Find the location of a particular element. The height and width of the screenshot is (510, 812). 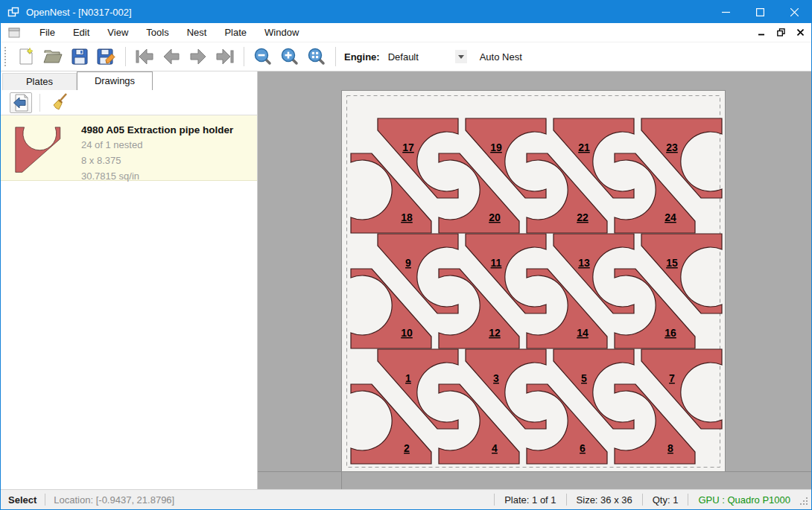

resize-grip is located at coordinates (804, 502).